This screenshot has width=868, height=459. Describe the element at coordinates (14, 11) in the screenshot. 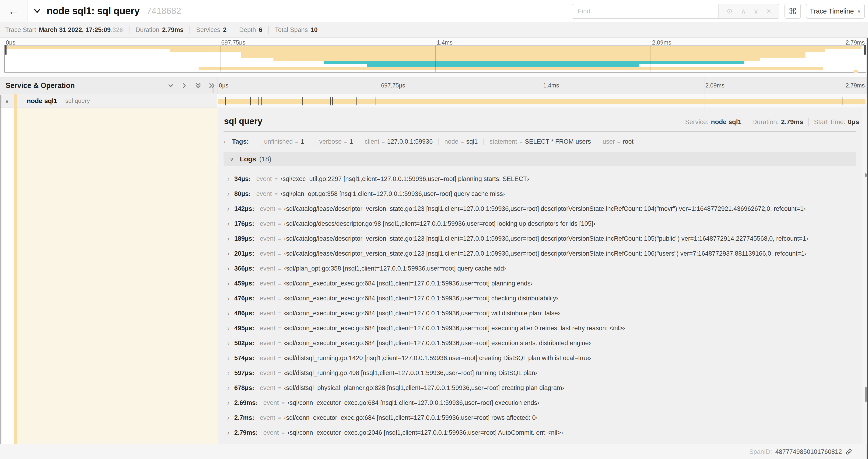

I see `back-button: ←` at that location.